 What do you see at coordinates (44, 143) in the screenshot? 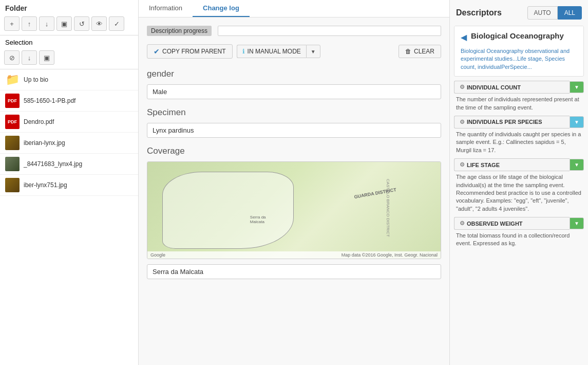
I see `file-name-img1: iberian-lynx.jpg` at bounding box center [44, 143].